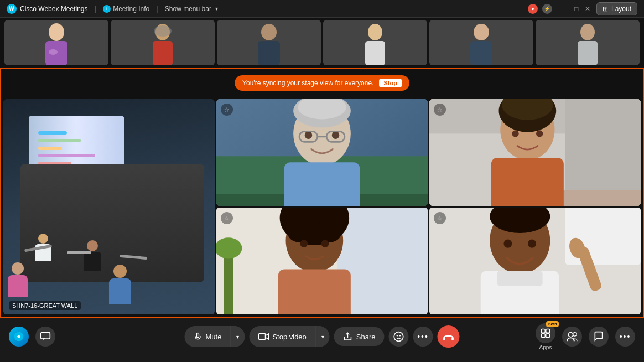 The height and width of the screenshot is (362, 644). What do you see at coordinates (214, 337) in the screenshot?
I see `mute-label: Mute` at bounding box center [214, 337].